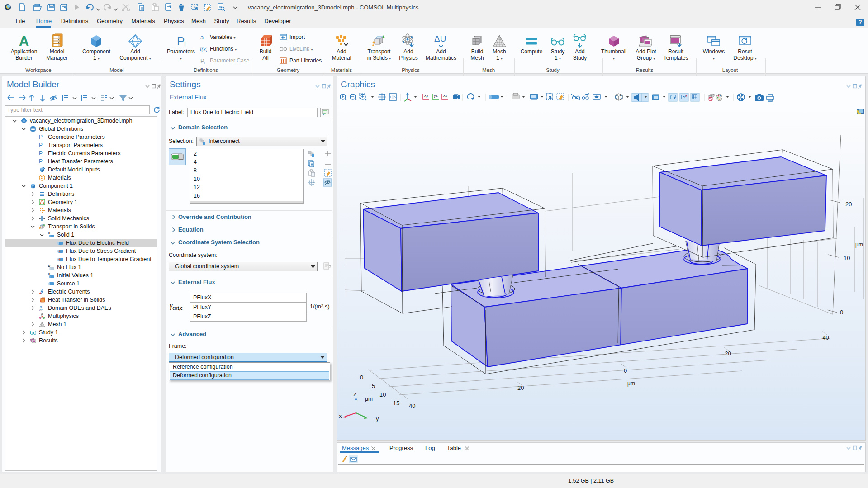 This screenshot has height=488, width=868. I want to click on svg-text: ΔU, so click(440, 39).